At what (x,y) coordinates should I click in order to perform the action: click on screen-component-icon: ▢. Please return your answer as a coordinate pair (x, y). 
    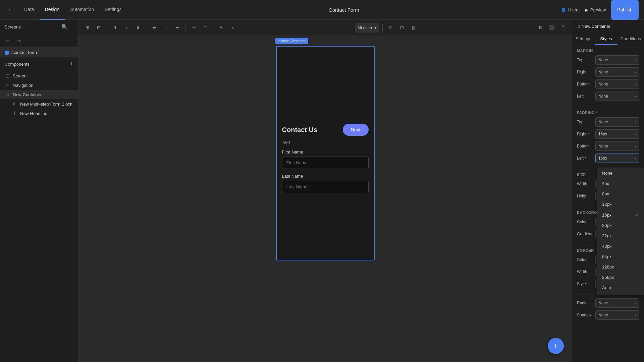
    Looking at the image, I should click on (7, 76).